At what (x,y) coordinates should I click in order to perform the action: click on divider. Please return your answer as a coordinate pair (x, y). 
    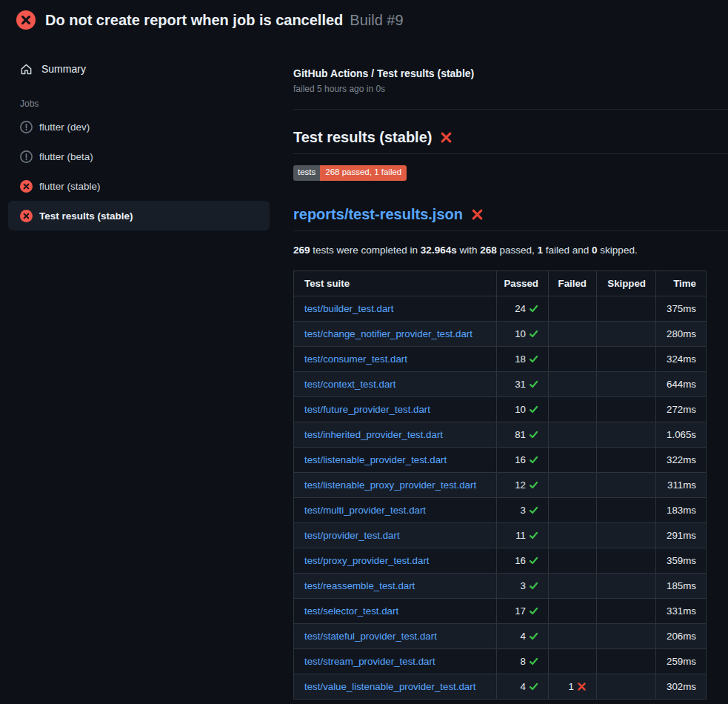
    Looking at the image, I should click on (511, 110).